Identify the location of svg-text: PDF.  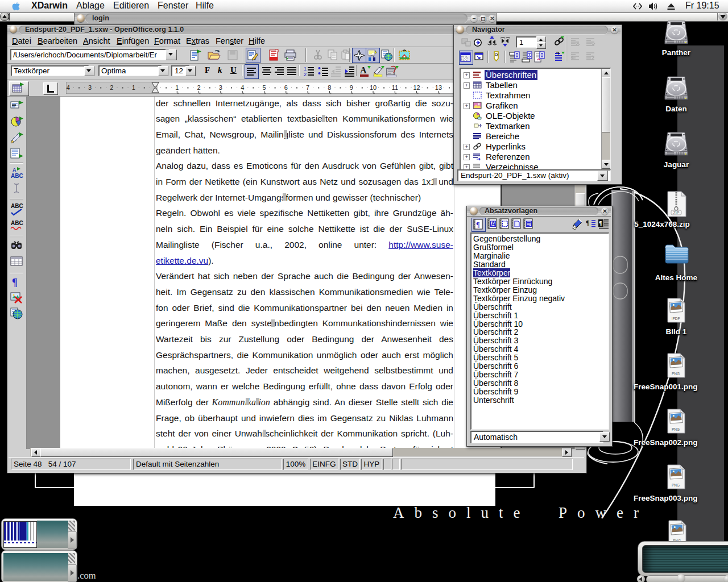
(677, 318).